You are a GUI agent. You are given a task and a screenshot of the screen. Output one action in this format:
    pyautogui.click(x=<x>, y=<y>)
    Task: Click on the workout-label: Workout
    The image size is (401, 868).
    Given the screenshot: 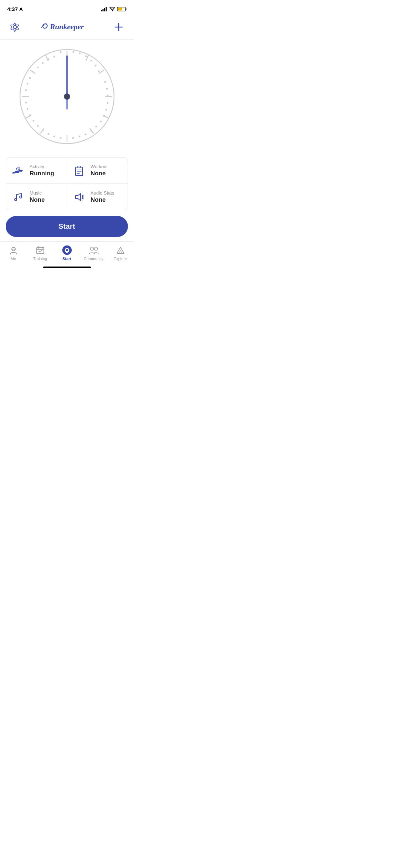 What is the action you would take?
    pyautogui.click(x=99, y=167)
    